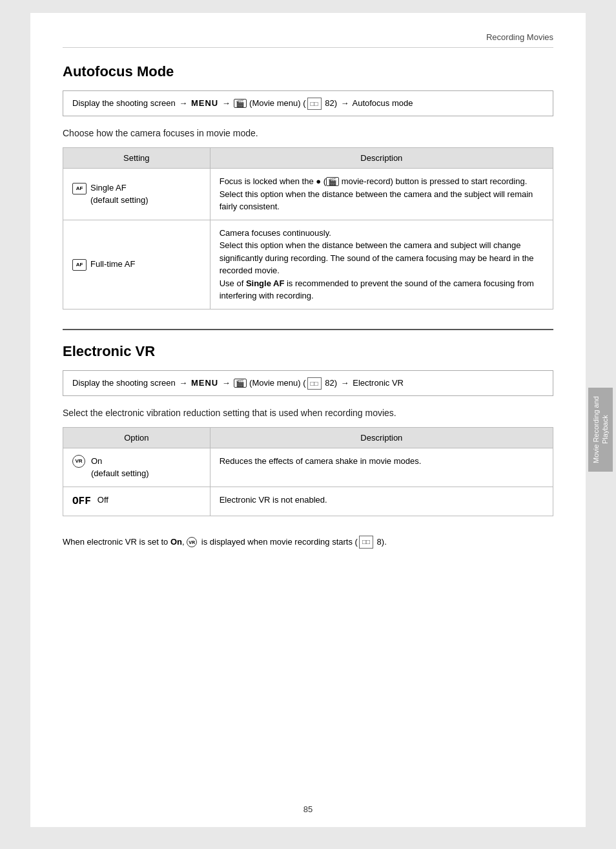 The height and width of the screenshot is (849, 616). I want to click on autofocus-row1-icon-label: AF Single AF(default setting), so click(137, 194).